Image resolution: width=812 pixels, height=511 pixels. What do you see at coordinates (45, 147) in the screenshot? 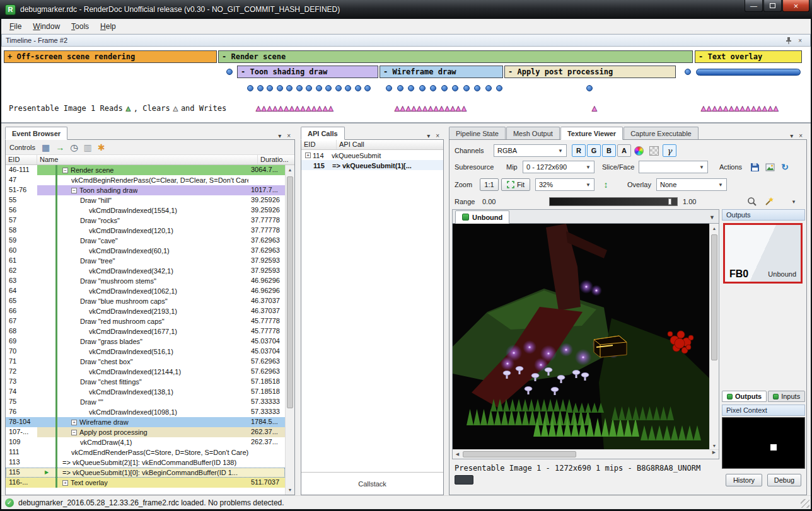
I see `browse-icon: ▦` at bounding box center [45, 147].